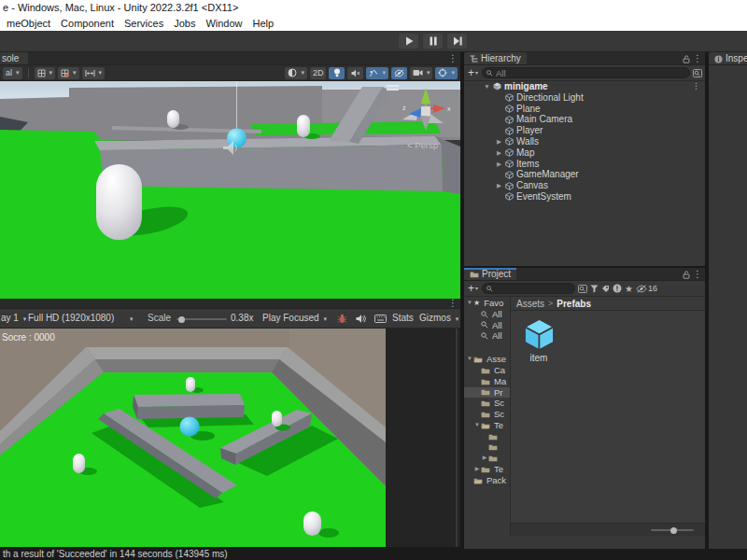 This screenshot has height=560, width=747. What do you see at coordinates (487, 303) in the screenshot?
I see `project-tree-item: ★ Favo` at bounding box center [487, 303].